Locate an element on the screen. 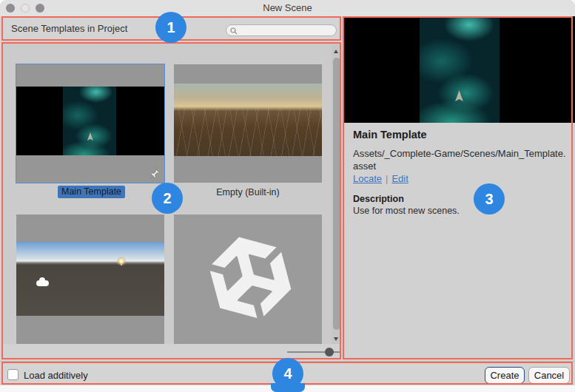  scene-templates-heading: Scene Templates in Project is located at coordinates (70, 28).